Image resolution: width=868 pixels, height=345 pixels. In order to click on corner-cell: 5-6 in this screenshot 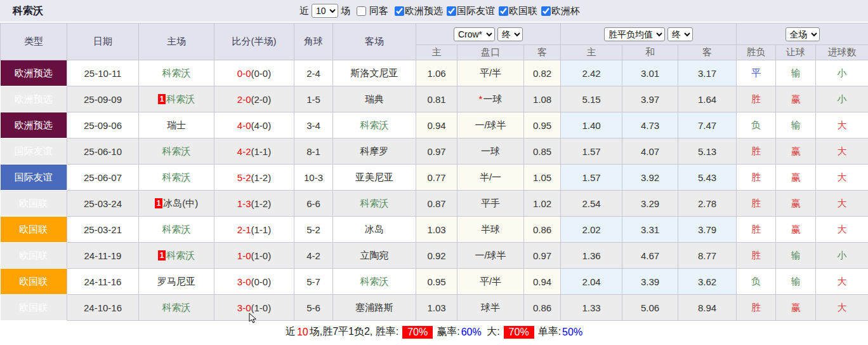, I will do `click(313, 308)`.